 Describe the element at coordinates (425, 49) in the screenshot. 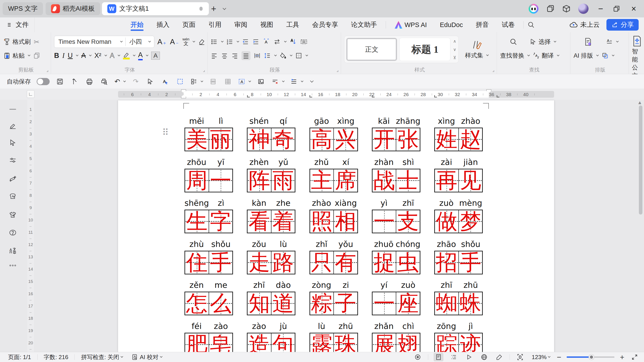

I see `style-card-heading1: 标题 1` at that location.